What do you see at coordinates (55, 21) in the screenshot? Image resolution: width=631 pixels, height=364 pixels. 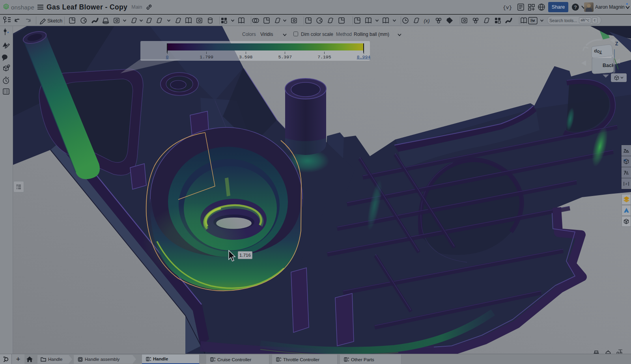 I see `svg-text: Sketch` at bounding box center [55, 21].